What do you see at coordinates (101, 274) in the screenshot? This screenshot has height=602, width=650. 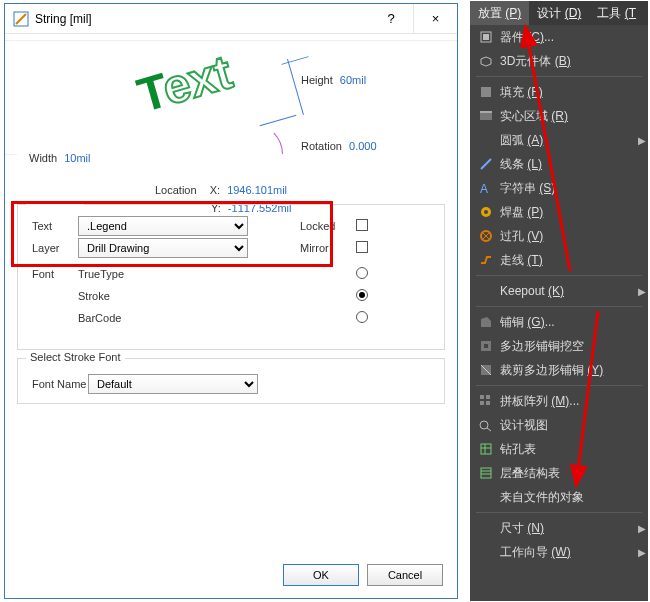 I see `truetype-label: TrueType` at bounding box center [101, 274].